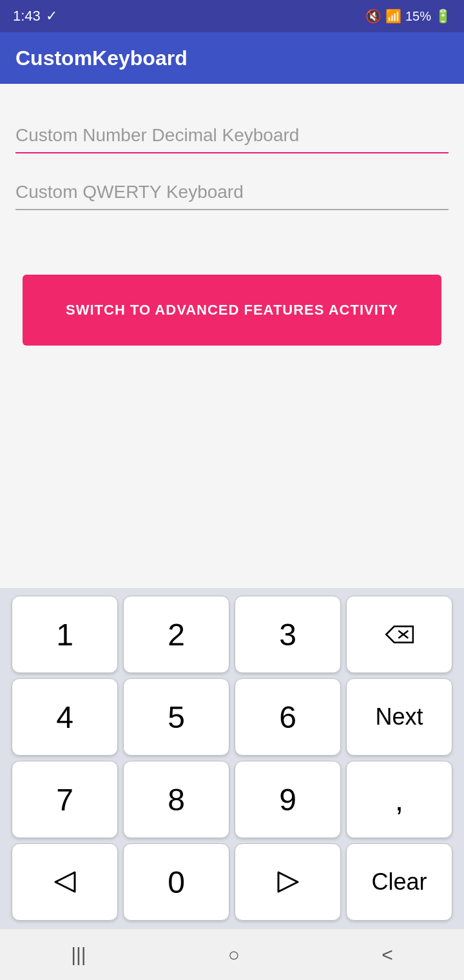 This screenshot has height=980, width=464. Describe the element at coordinates (374, 16) in the screenshot. I see `mute-icon: 🔇` at that location.